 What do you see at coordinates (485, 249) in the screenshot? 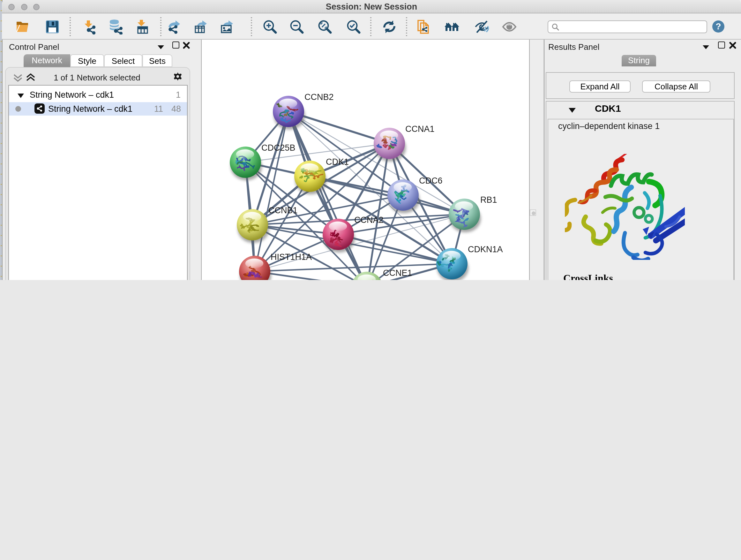
I see `svg-text: CDKN1A` at bounding box center [485, 249].